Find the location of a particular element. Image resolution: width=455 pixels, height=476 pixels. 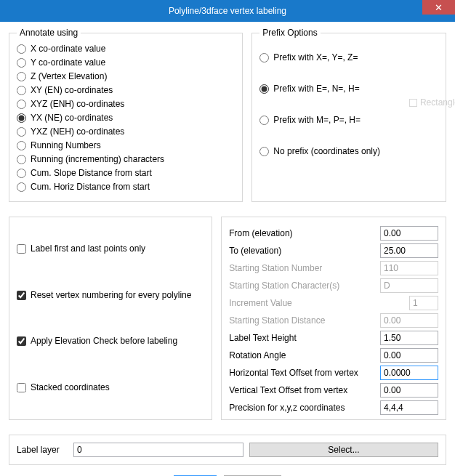

prefix-option: No prefix (coordinates only) is located at coordinates (349, 151).